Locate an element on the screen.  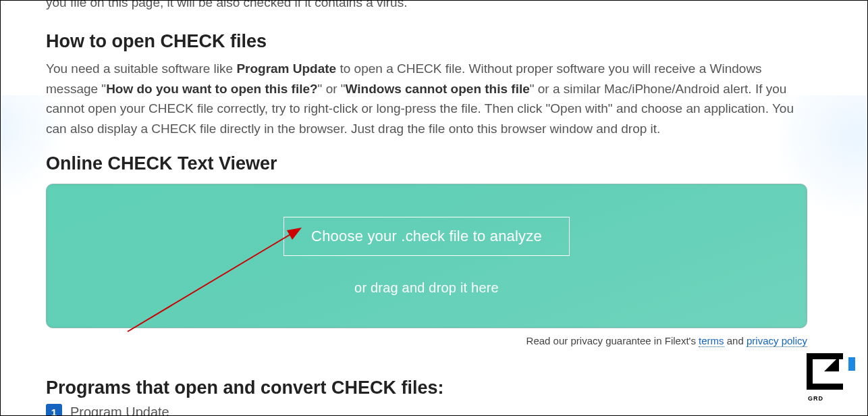
program-name: Program Update is located at coordinates (120, 411).